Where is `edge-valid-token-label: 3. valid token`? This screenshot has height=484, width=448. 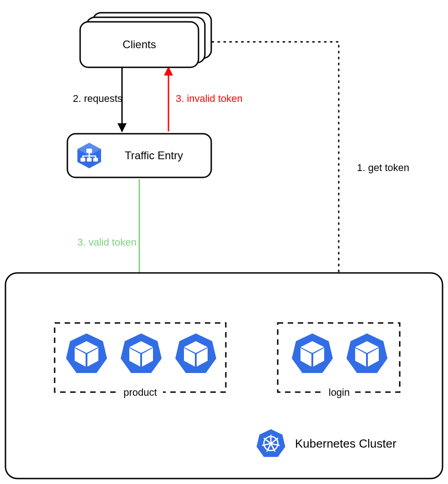
edge-valid-token-label: 3. valid token is located at coordinates (107, 242).